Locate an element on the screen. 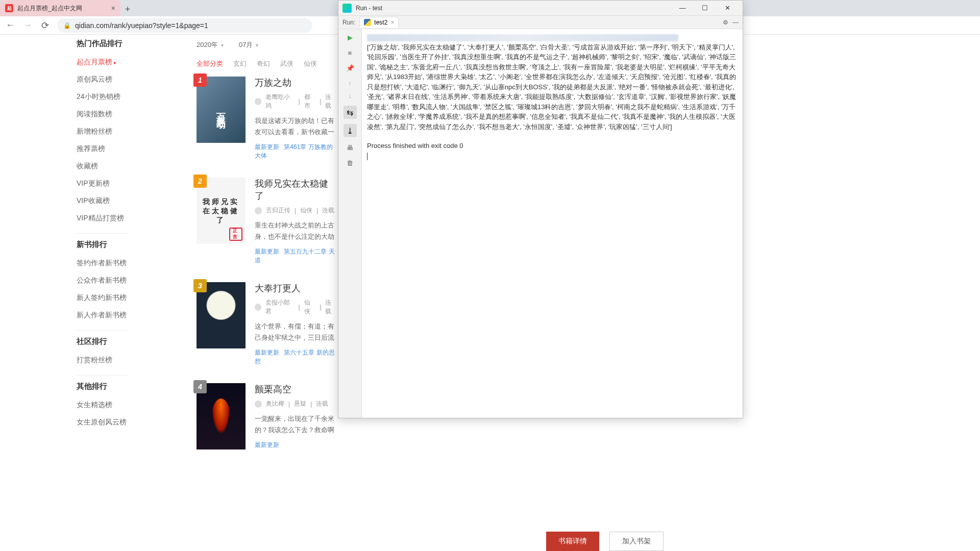 The image size is (980, 551). ide-titlebar: Run - test — ☐ ✕ is located at coordinates (541, 8).